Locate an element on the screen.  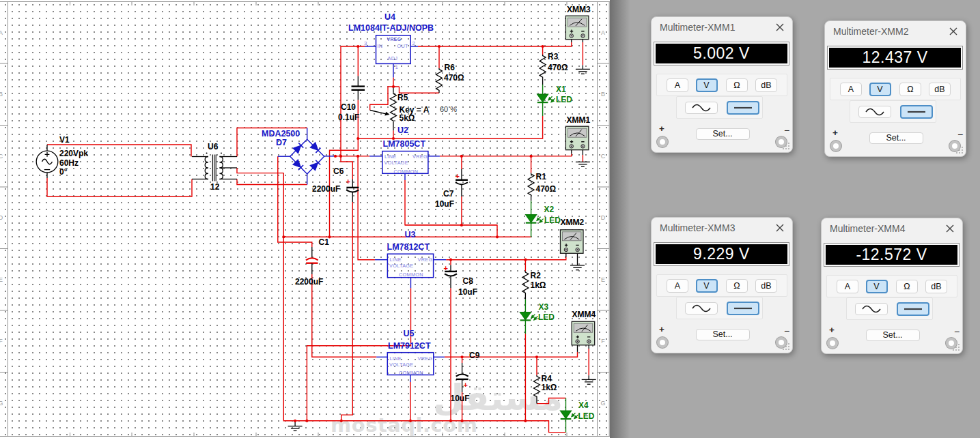
label-x3-ref: X3 is located at coordinates (544, 307).